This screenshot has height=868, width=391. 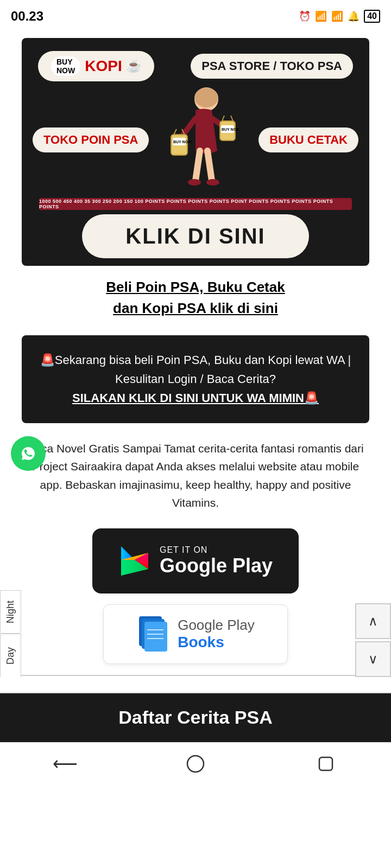 I want to click on points-row: 1000 500 450 400 35 300 250 200 150 100 …, so click(x=195, y=204).